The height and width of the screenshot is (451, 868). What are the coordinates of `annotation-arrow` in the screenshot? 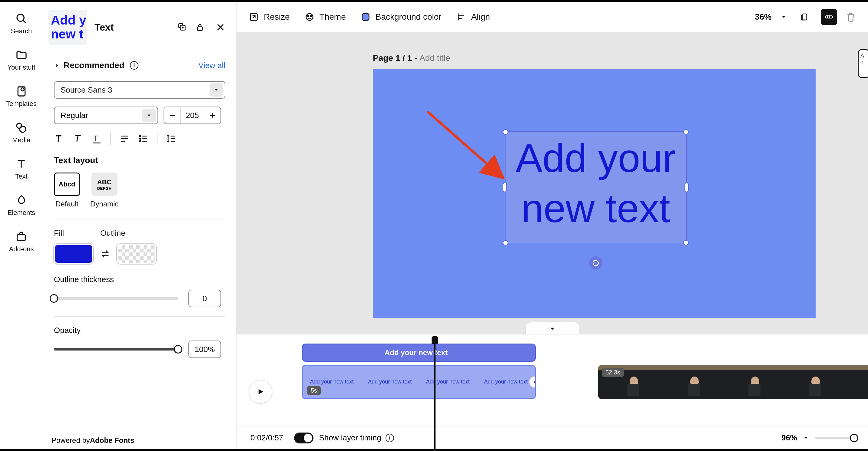 It's located at (470, 148).